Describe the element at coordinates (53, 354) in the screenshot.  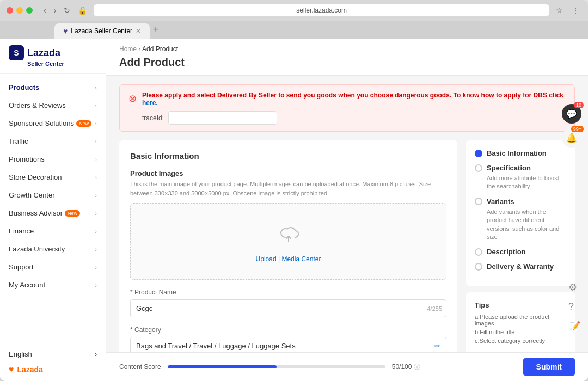
I see `language-selector: English ›` at that location.